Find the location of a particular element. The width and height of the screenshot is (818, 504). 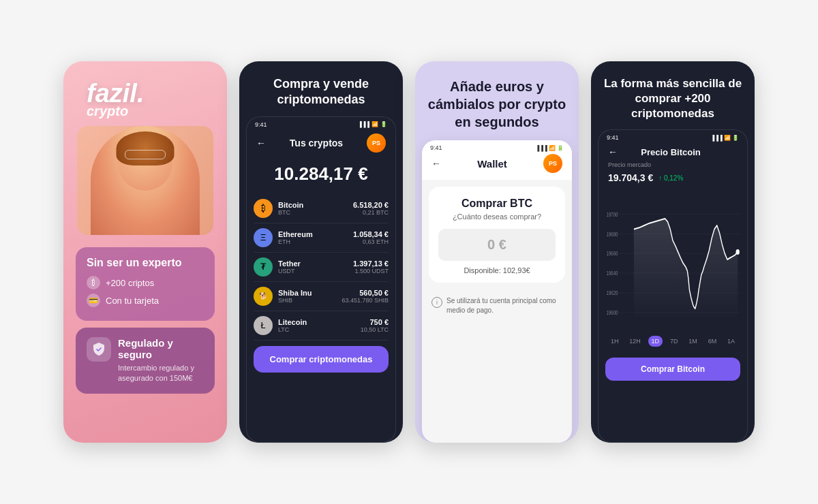

buy-btc-subtitle: ¿Cuánto deseas comprar? is located at coordinates (497, 217).